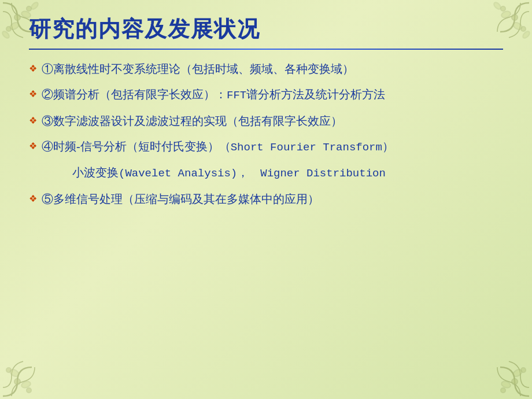 This screenshot has width=532, height=399. Describe the element at coordinates (266, 199) in the screenshot. I see `list-item: ❖ ⑤多维信号处理（压缩与编码及其在多媒体中的应用）` at that location.